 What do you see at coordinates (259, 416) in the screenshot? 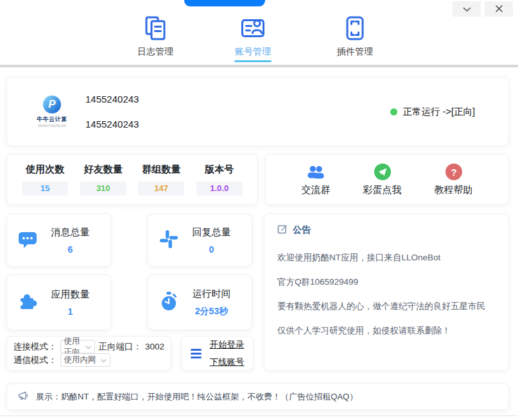
I see `window-bottom-border` at bounding box center [259, 416].